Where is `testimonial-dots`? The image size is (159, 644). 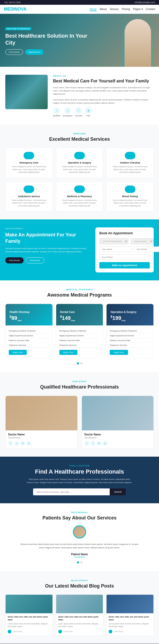 testimonial-dots is located at coordinates (80, 562).